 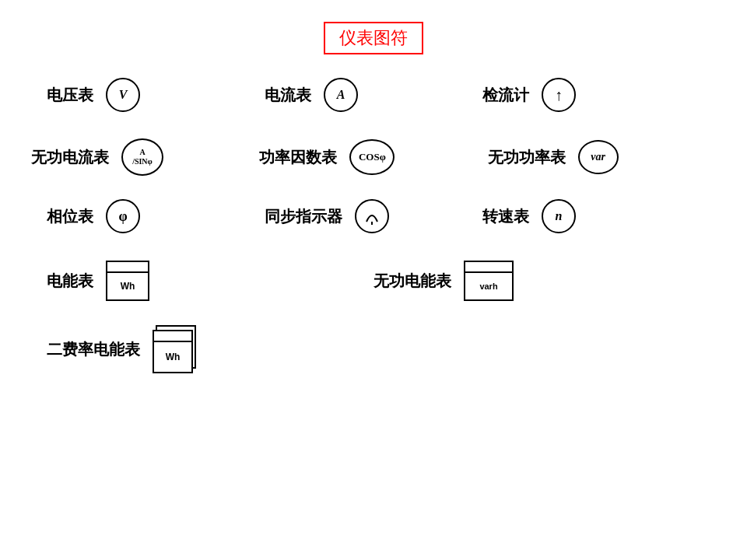 What do you see at coordinates (93, 350) in the screenshot?
I see `two-rate-energy-meter-label: 二费率电能表` at bounding box center [93, 350].